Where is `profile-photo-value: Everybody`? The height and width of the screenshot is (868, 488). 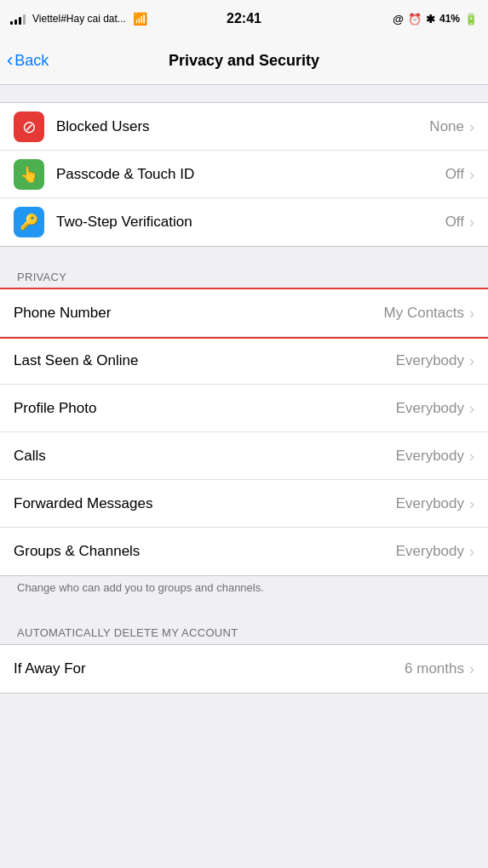 profile-photo-value: Everybody is located at coordinates (430, 408).